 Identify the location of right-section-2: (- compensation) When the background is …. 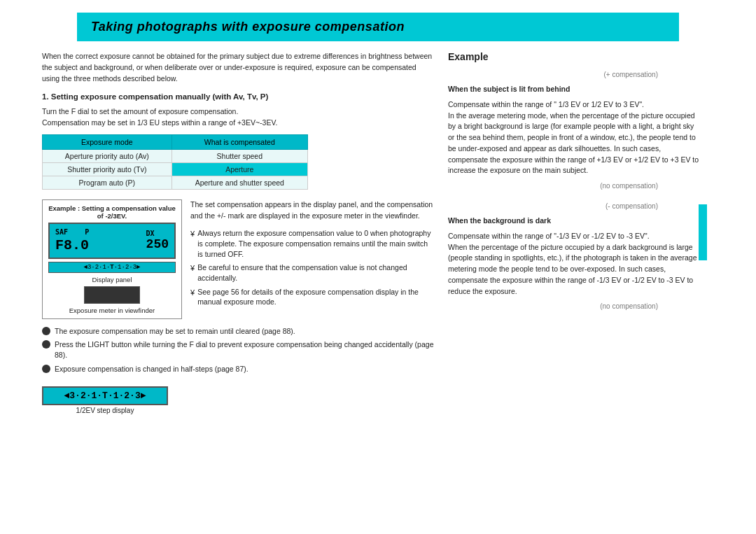
(574, 256).